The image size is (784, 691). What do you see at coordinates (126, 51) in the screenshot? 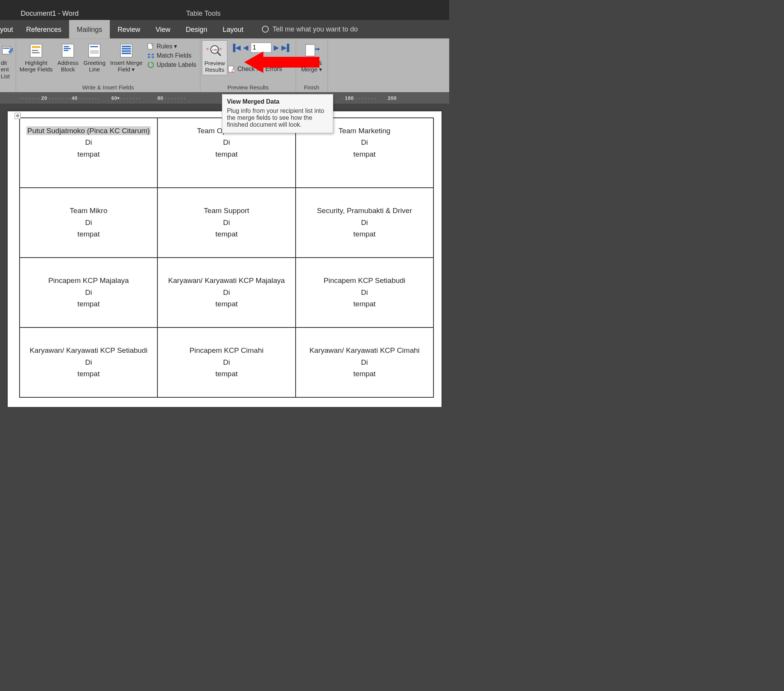
I see `insert-merge-field-icon` at bounding box center [126, 51].